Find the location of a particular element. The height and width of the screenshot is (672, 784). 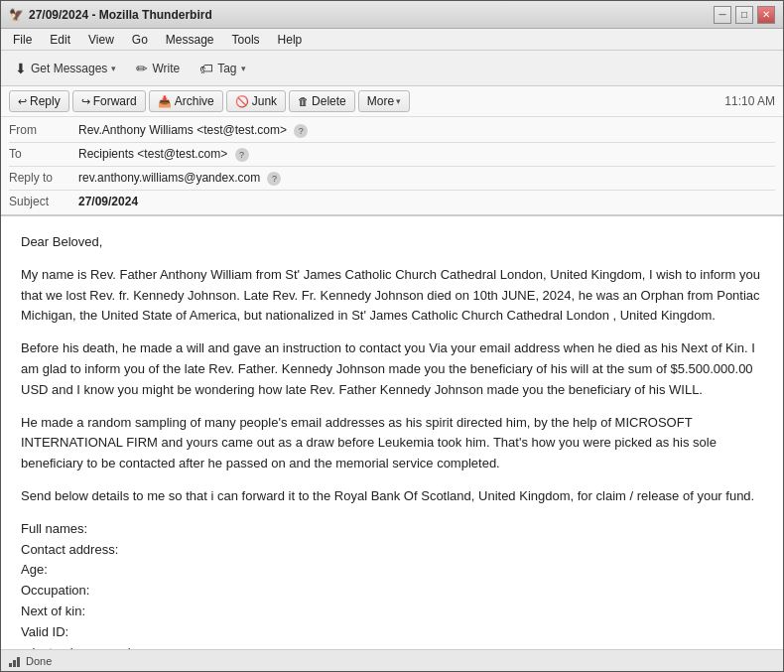

app-icon: 🦅 is located at coordinates (16, 15).